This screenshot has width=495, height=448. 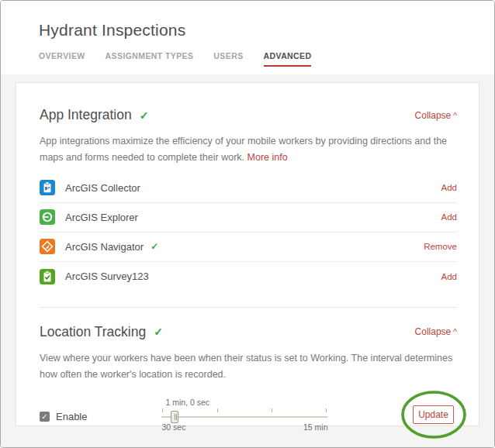 What do you see at coordinates (248, 367) in the screenshot?
I see `location-tracking-description: View where your workers have been when t…` at bounding box center [248, 367].